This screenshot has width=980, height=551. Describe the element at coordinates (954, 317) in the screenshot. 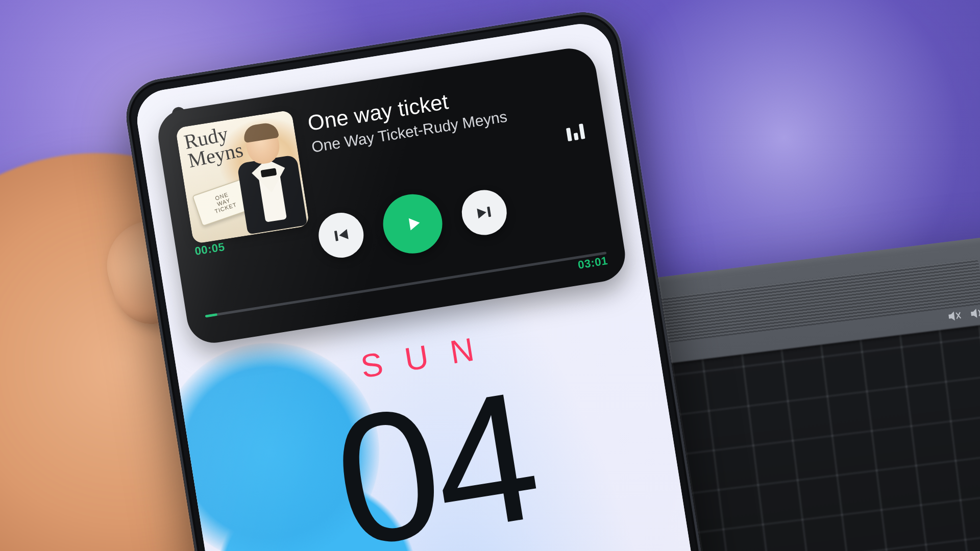

I see `speaker-mute-icon` at that location.